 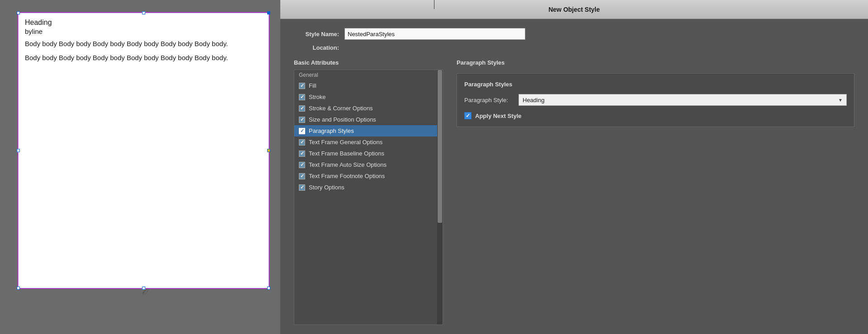 What do you see at coordinates (683, 100) in the screenshot?
I see `para-style-dropdown: Heading ▼` at bounding box center [683, 100].